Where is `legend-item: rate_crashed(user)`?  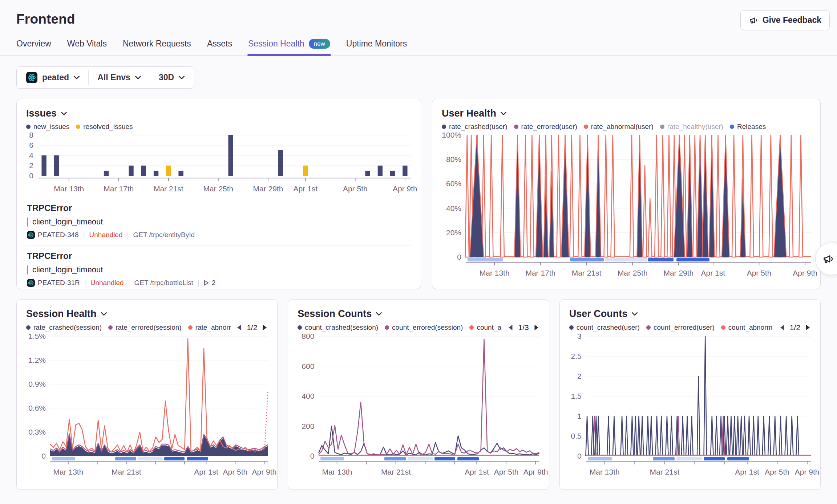 legend-item: rate_crashed(user) is located at coordinates (474, 127).